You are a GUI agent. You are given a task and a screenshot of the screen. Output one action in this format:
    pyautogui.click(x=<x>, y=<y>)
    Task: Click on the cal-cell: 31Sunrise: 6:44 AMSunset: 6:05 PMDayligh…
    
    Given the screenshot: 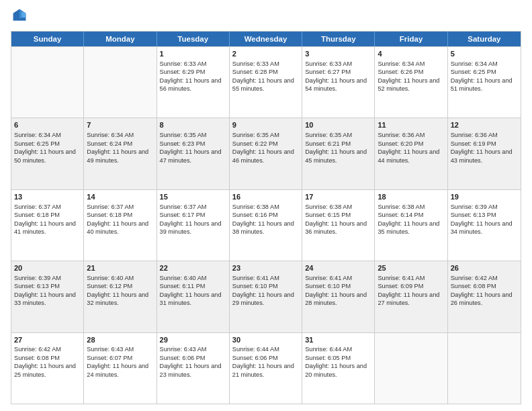 What is the action you would take?
    pyautogui.click(x=339, y=368)
    